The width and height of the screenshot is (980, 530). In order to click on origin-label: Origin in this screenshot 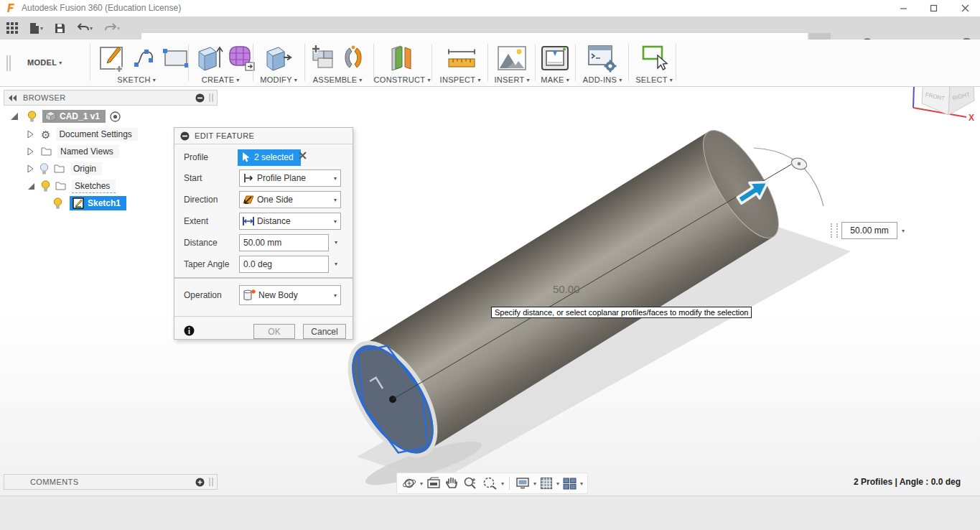, I will do `click(86, 169)`.